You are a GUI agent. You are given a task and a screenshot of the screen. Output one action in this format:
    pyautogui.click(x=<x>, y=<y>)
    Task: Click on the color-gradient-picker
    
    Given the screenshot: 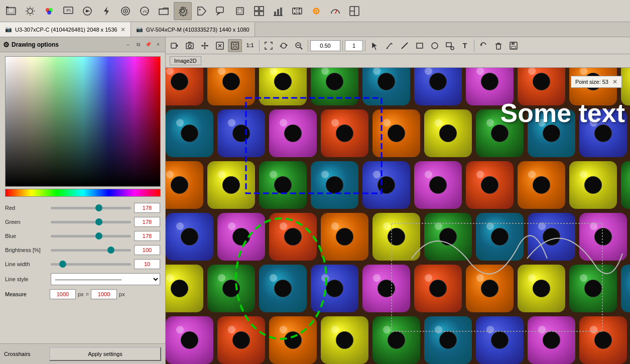 What is the action you would take?
    pyautogui.click(x=83, y=122)
    